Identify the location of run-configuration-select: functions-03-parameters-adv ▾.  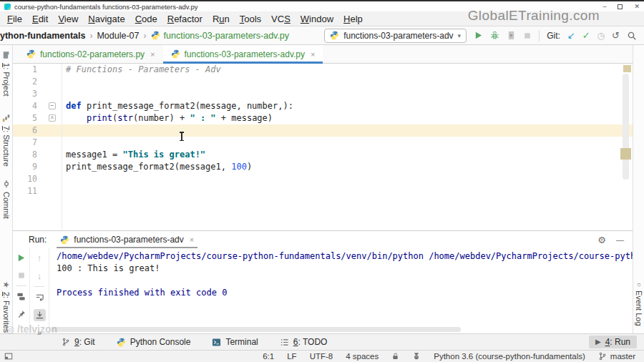
(395, 36).